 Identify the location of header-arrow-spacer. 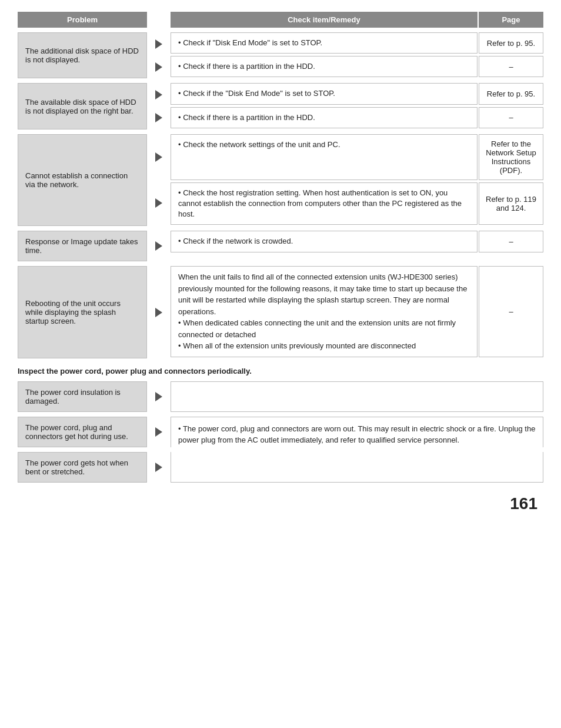
(159, 20).